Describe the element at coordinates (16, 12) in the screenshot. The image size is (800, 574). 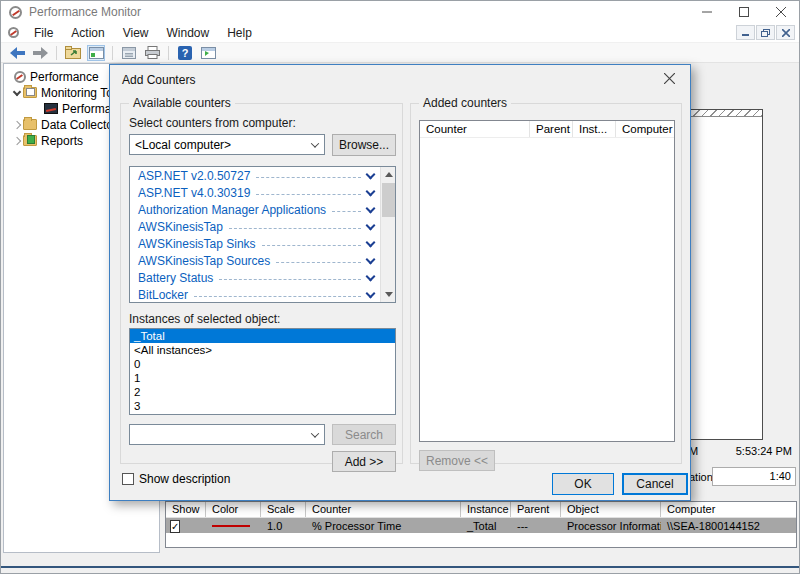
I see `app-icon` at that location.